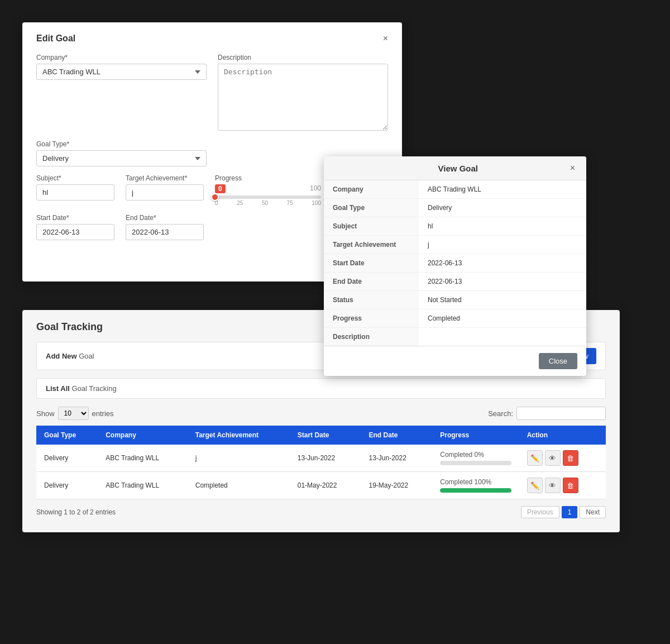 The height and width of the screenshot is (644, 670). I want to click on progress-max: 100, so click(315, 189).